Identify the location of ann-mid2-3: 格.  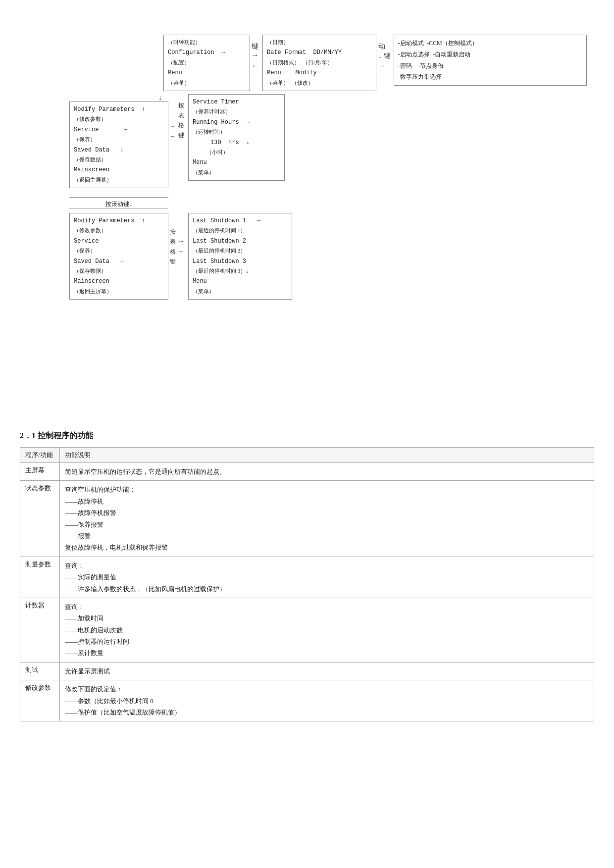
(173, 252).